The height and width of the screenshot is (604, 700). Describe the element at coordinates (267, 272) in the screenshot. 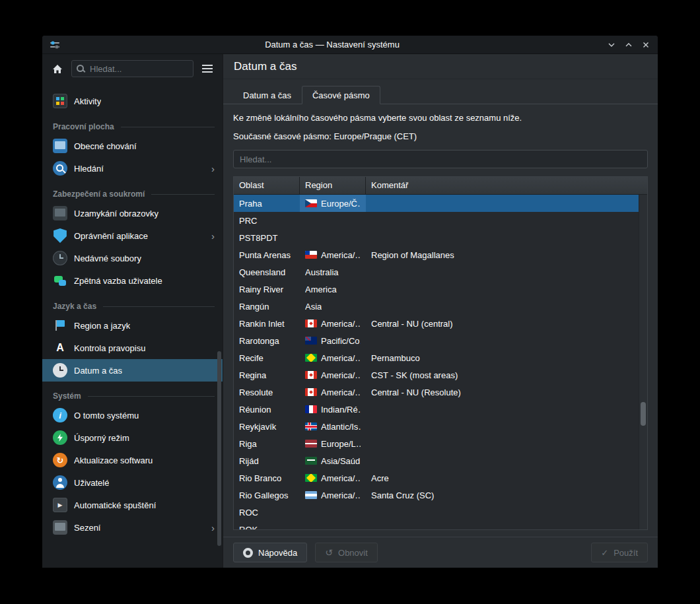

I see `cell-oblast: Queensland` at that location.